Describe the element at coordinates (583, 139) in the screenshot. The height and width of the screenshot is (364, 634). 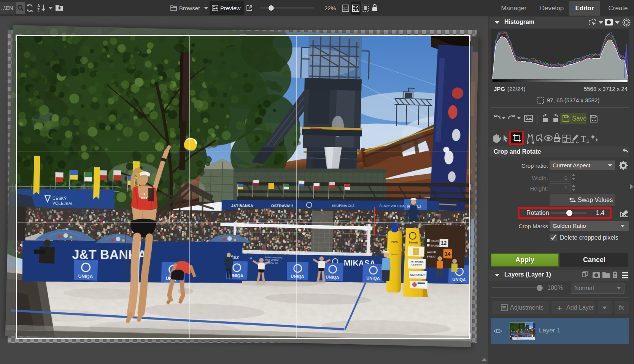
I see `svg-text: T` at that location.